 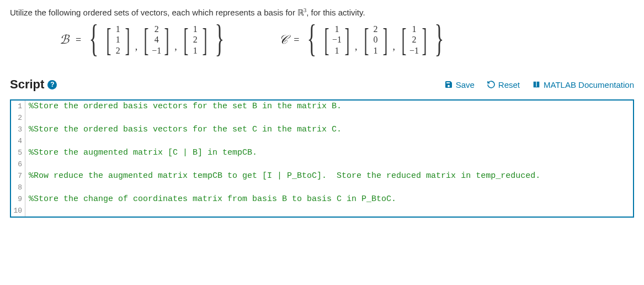 I want to click on vector: [201], so click(x=376, y=40).